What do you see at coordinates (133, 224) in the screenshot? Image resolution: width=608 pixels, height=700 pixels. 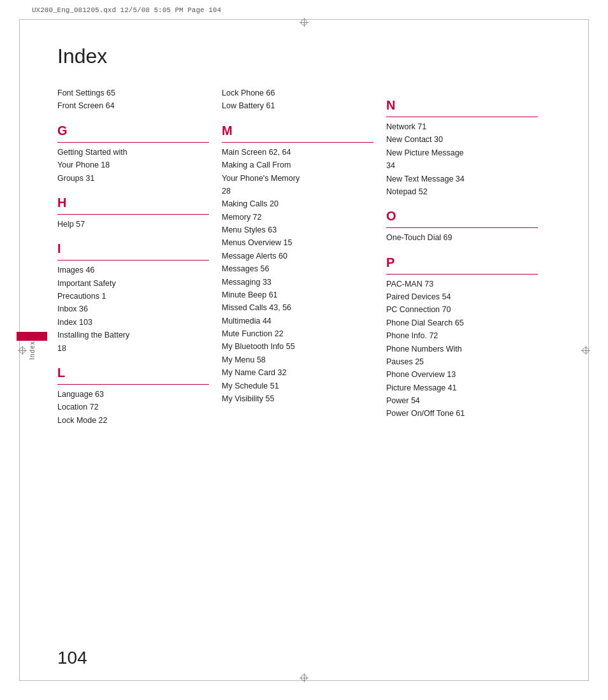 I see `list-item: Help 57` at bounding box center [133, 224].